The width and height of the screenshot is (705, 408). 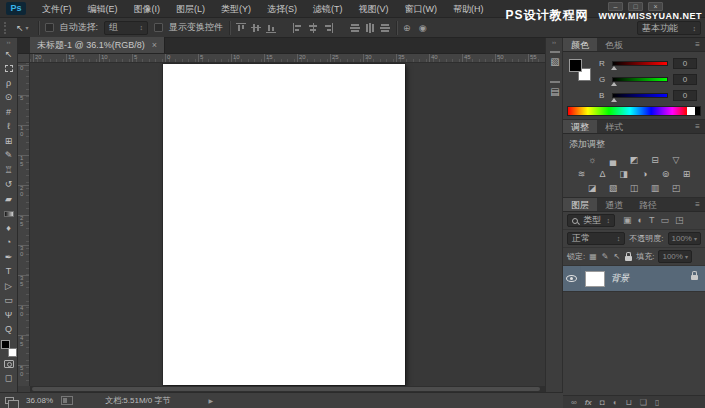 What do you see at coordinates (103, 9) in the screenshot?
I see `menu-item-1: 编辑(E)` at bounding box center [103, 9].